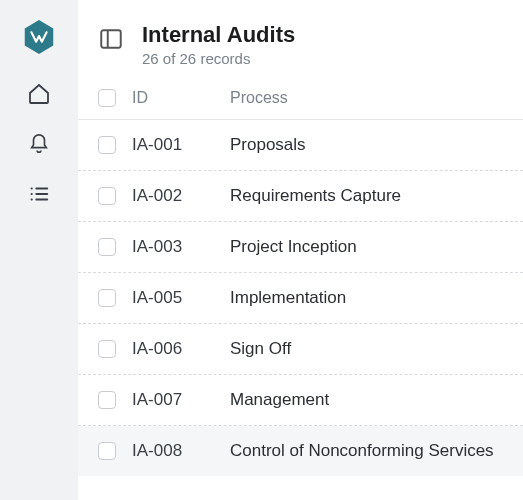  I want to click on cell-id: IA-005, so click(181, 298).